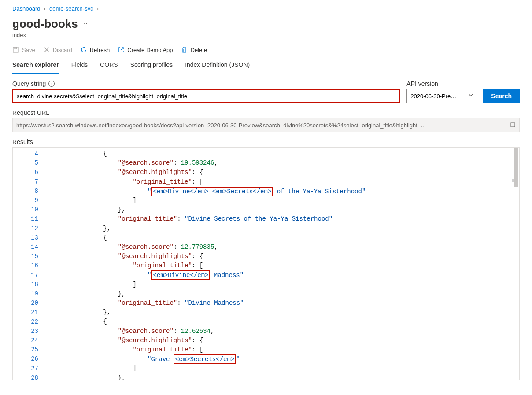 The width and height of the screenshot is (532, 395). What do you see at coordinates (121, 50) in the screenshot?
I see `external-link-icon` at bounding box center [121, 50].